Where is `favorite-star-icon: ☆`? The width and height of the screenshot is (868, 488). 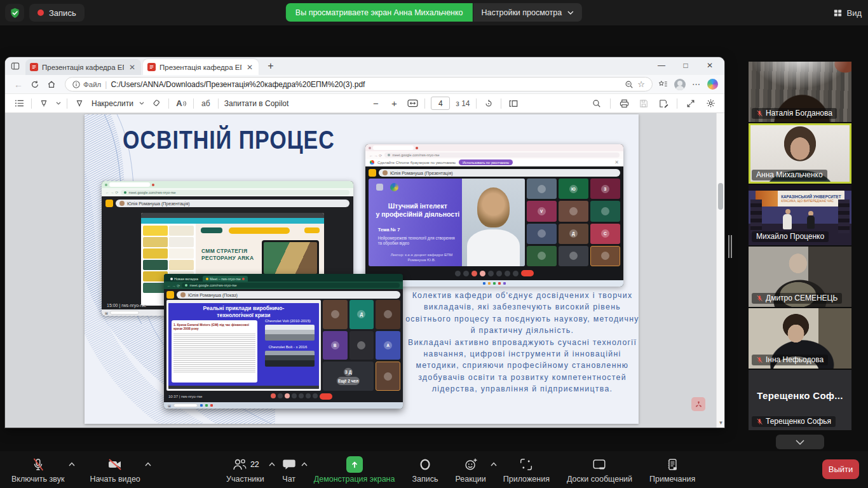 favorite-star-icon: ☆ is located at coordinates (641, 84).